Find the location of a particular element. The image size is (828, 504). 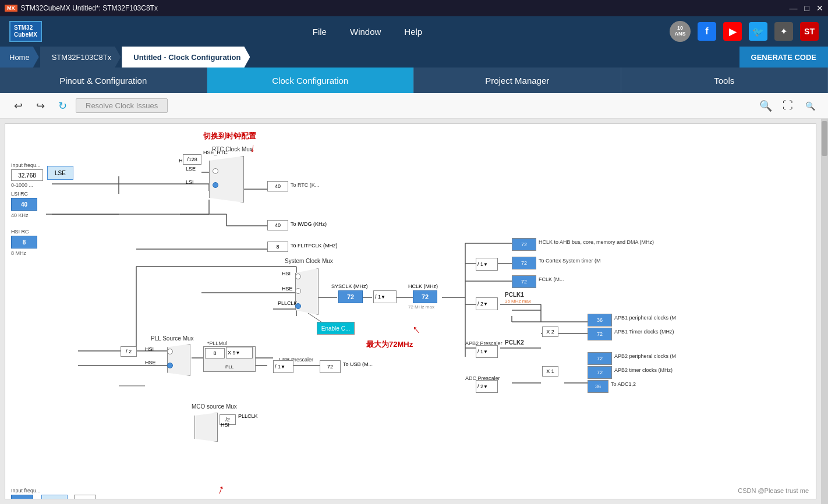

menu-file: File is located at coordinates (320, 31).